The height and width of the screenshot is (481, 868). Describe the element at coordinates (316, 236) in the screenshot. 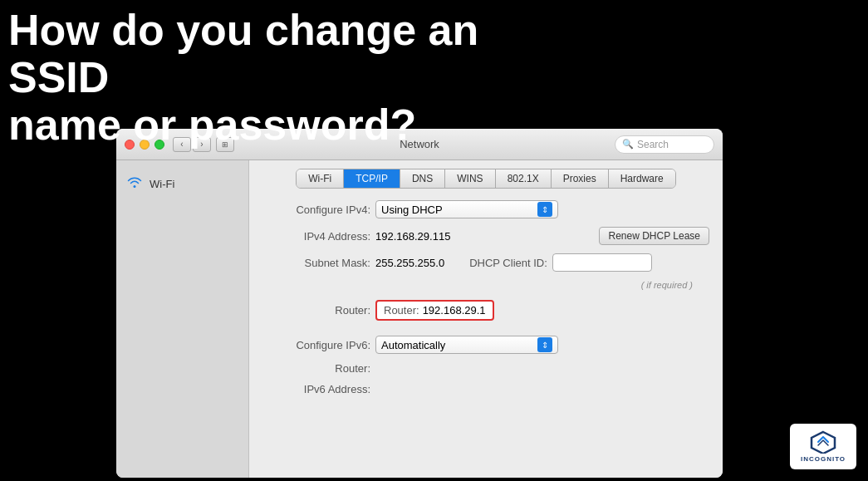

I see `ipv4-address-label: IPv4 Address:` at that location.